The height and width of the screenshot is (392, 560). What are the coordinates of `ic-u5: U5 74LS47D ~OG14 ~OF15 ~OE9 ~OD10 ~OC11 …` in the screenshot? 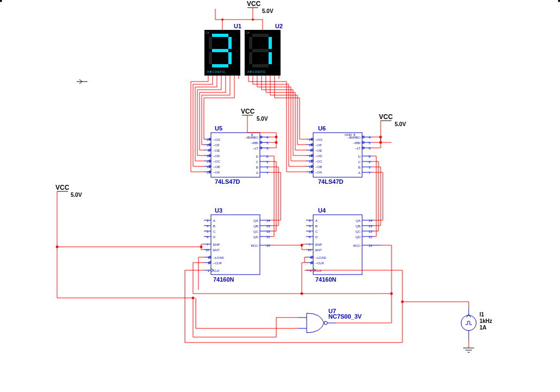 It's located at (237, 155).